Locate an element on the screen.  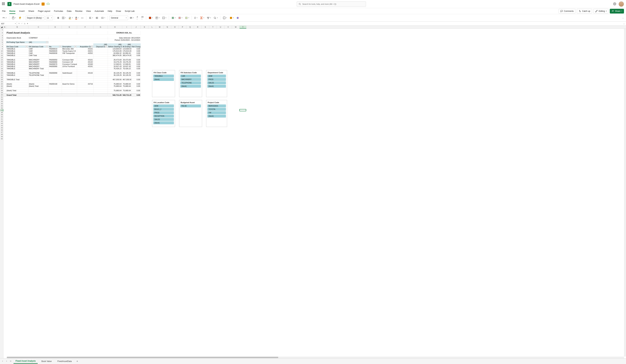
cell: Conveyor Computer is located at coordinates (70, 64).